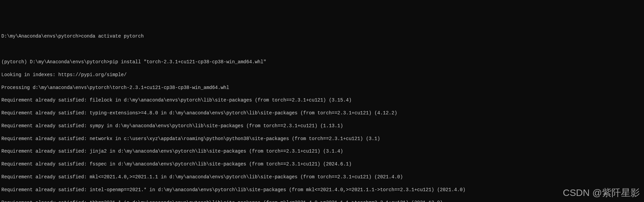 The width and height of the screenshot is (644, 202). Describe the element at coordinates (322, 75) in the screenshot. I see `output-line: Looking in indexes: https://pypi.org/sim…` at that location.